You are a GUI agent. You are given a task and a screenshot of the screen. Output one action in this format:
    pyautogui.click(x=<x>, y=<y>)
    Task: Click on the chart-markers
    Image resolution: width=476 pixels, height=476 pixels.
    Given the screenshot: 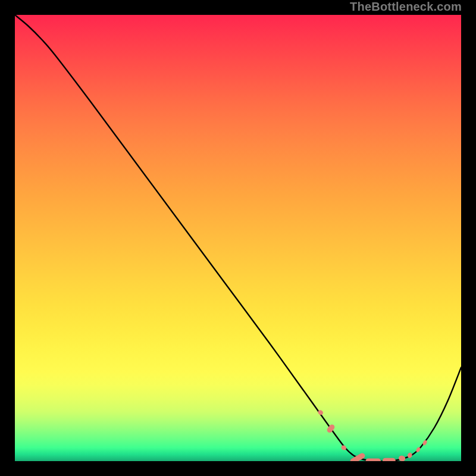 What is the action you would take?
    pyautogui.click(x=372, y=436)
    